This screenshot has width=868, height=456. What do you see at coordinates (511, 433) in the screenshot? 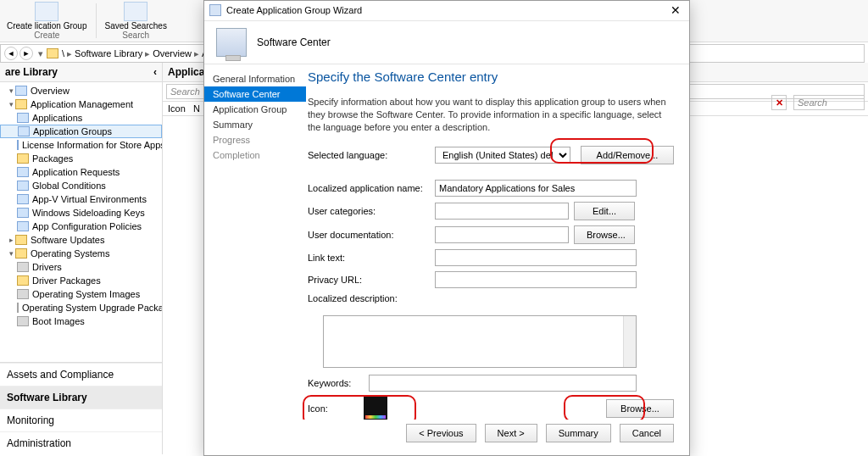
I see `next-button: Next >` at bounding box center [511, 433].